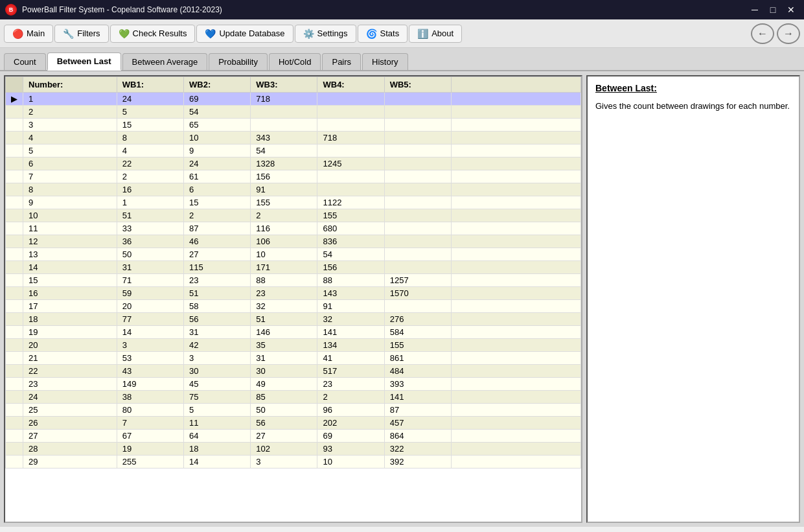  I want to click on cell-wb2: 61, so click(218, 177).